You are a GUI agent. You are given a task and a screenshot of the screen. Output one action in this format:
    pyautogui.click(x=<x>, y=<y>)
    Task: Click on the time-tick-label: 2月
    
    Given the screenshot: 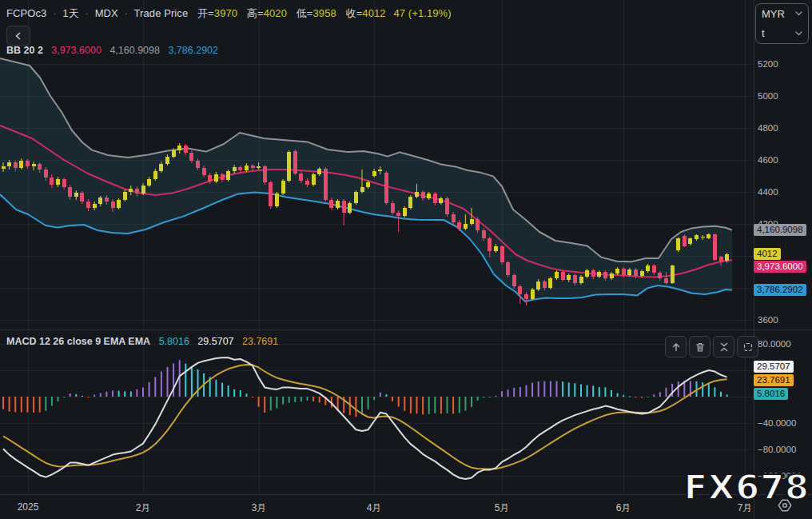 What is the action you would take?
    pyautogui.click(x=143, y=509)
    